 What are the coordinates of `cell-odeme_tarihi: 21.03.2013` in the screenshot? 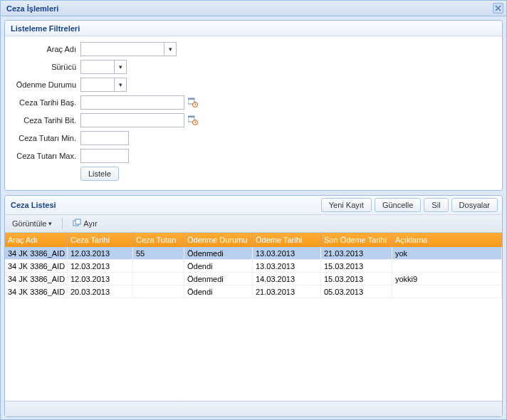 It's located at (287, 292).